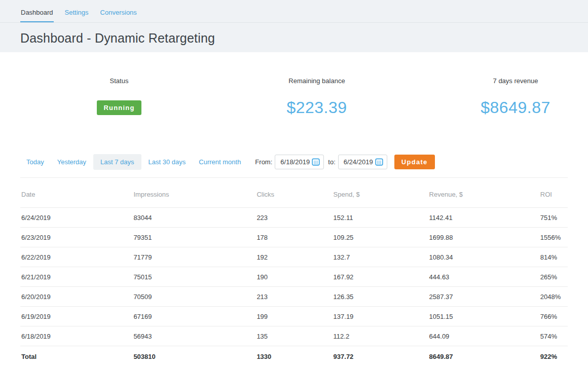  What do you see at coordinates (294, 26) in the screenshot?
I see `page-header: Dashboard Settings Conversions Dashboard…` at bounding box center [294, 26].